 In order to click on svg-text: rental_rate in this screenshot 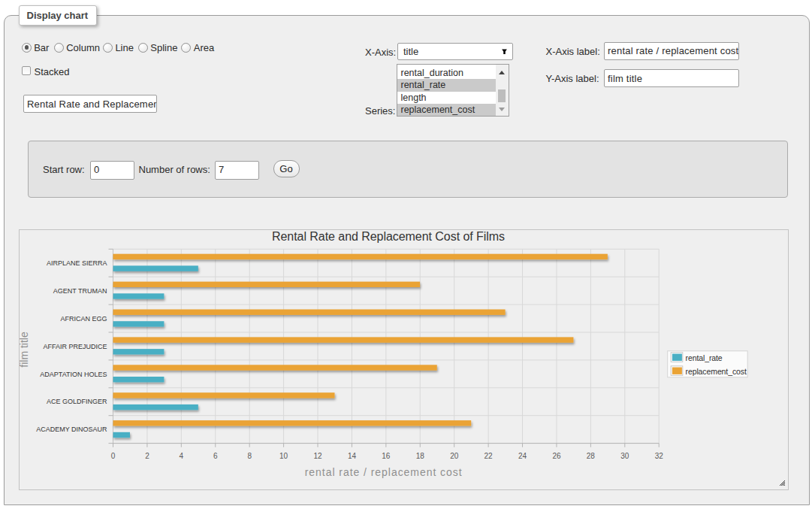, I will do `click(703, 358)`.